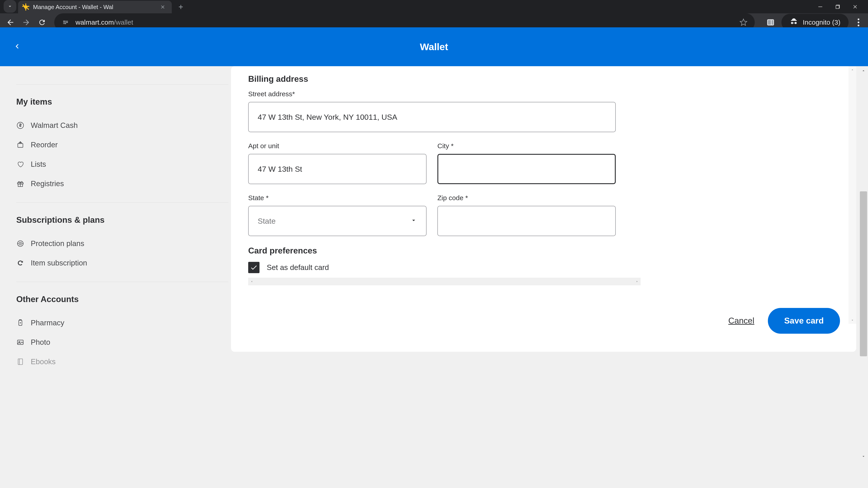 The width and height of the screenshot is (868, 488). What do you see at coordinates (181, 7) in the screenshot?
I see `new-tab-button: +` at bounding box center [181, 7].